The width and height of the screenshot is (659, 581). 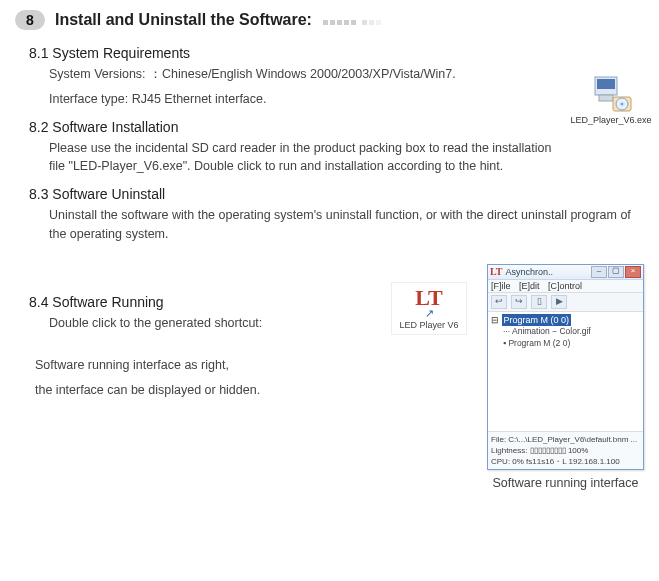 What do you see at coordinates (530, 286) in the screenshot?
I see `menu-edit: [E]dit` at bounding box center [530, 286].